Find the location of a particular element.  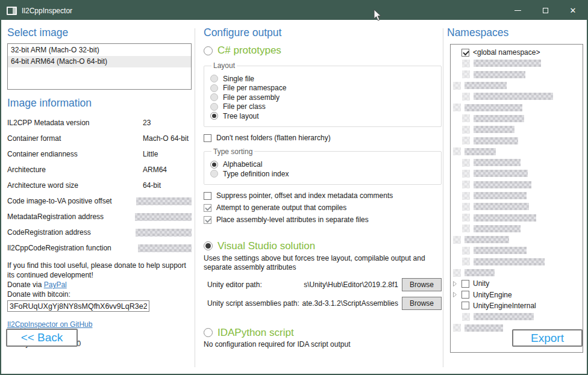

dont-nest-checkbox-row: Don't nest folders (flatten hierarchy) is located at coordinates (323, 138).